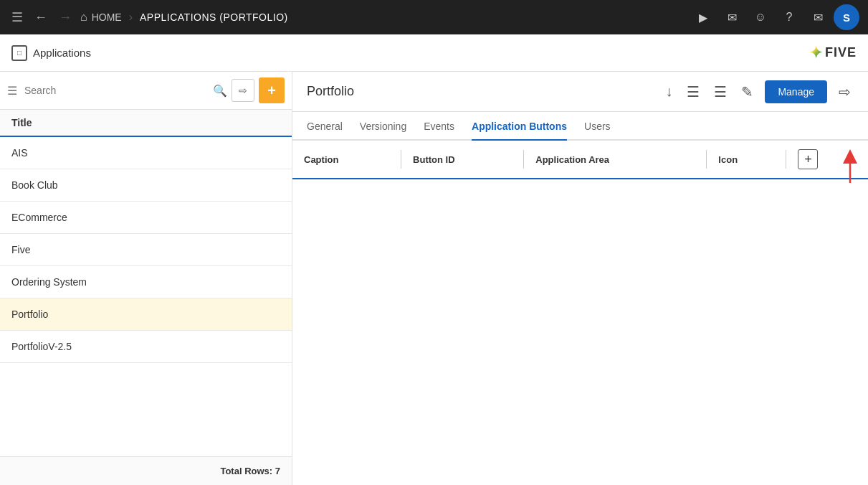  What do you see at coordinates (146, 314) in the screenshot?
I see `list-item-portfolio: Portfolio` at bounding box center [146, 314].